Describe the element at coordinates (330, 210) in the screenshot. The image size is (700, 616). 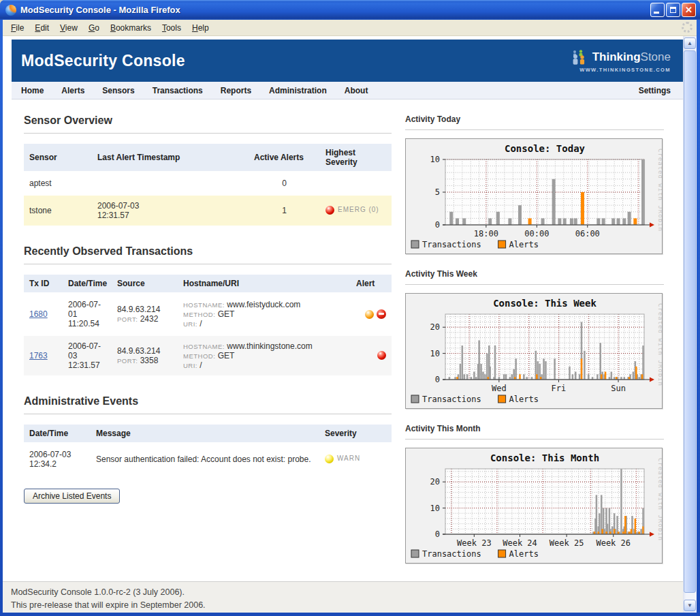
I see `severity-critical-icon` at that location.